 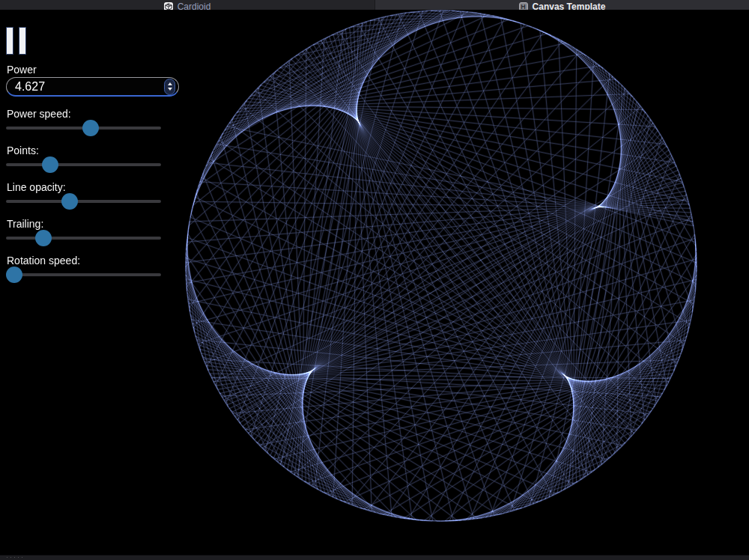 What do you see at coordinates (84, 165) in the screenshot?
I see `slider-points-track` at bounding box center [84, 165].